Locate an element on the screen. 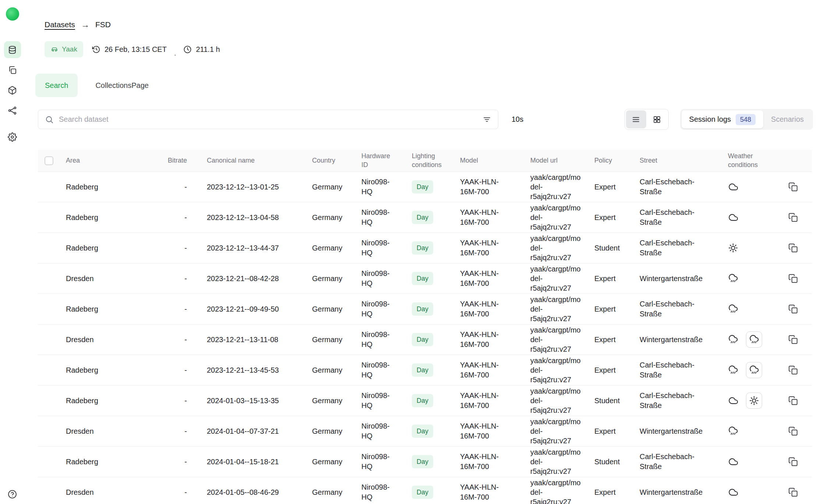 The image size is (817, 504). column-header-area: Area is located at coordinates (101, 160).